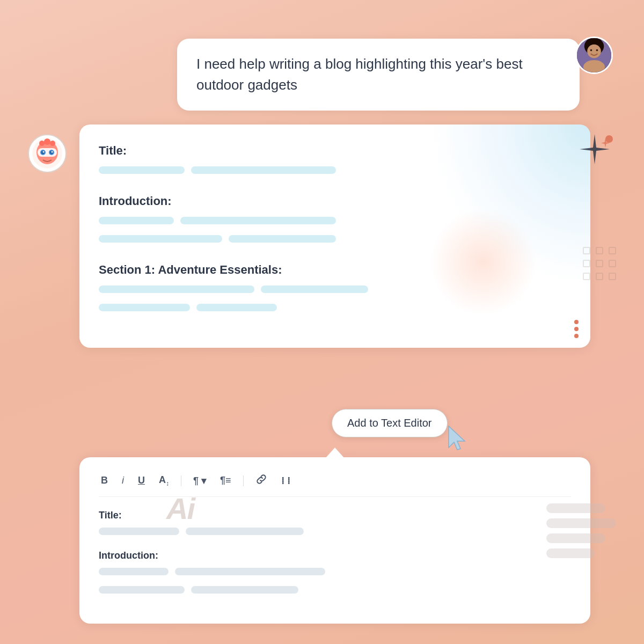 The width and height of the screenshot is (644, 644). What do you see at coordinates (378, 75) in the screenshot?
I see `user-message-text: I need help writing a blog highlighting …` at bounding box center [378, 75].